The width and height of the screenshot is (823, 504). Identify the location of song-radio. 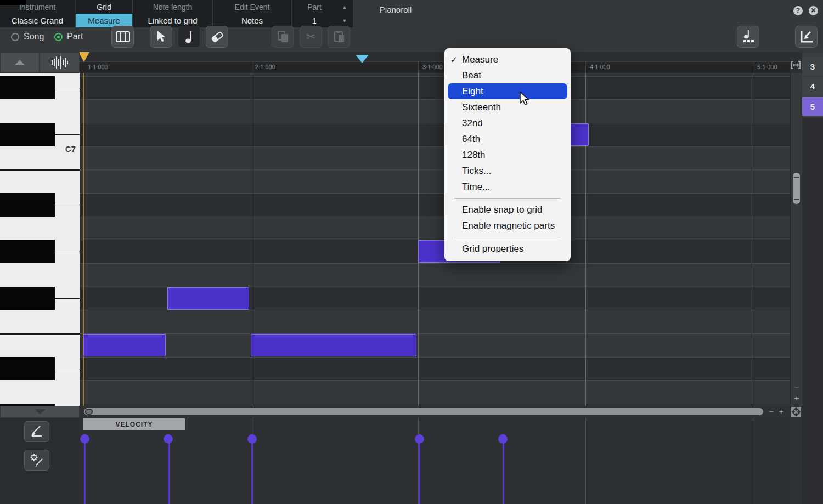
(15, 37).